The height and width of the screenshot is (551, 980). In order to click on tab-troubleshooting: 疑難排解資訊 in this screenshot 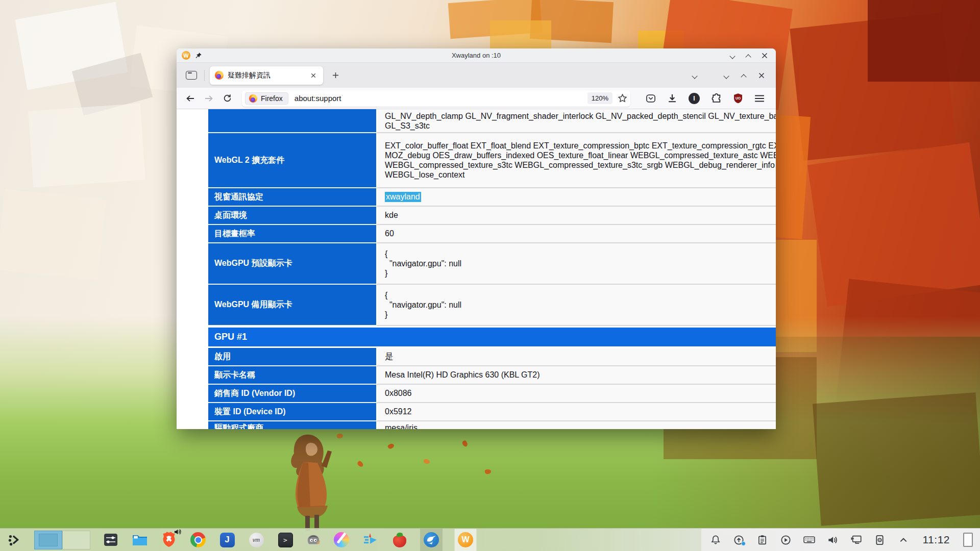, I will do `click(266, 76)`.